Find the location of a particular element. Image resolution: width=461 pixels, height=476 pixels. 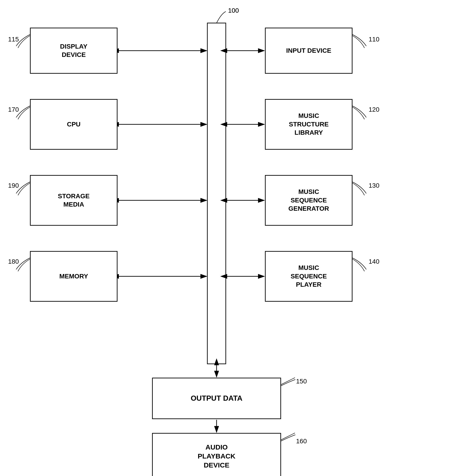

ref-100: 100 is located at coordinates (234, 11).